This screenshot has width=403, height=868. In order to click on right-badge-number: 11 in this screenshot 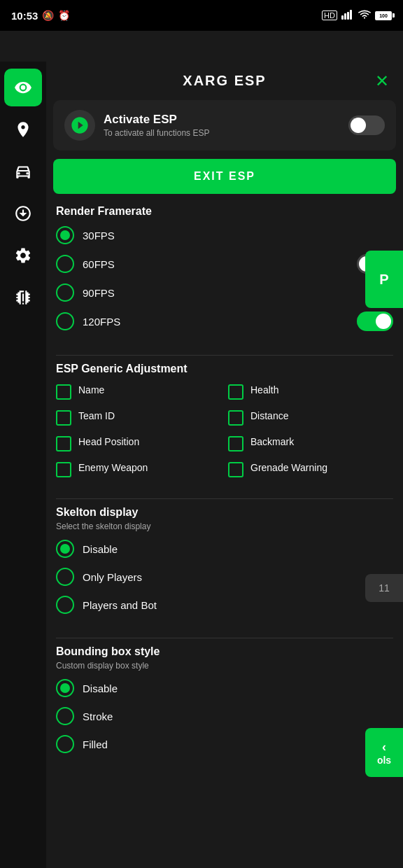, I will do `click(384, 588)`.